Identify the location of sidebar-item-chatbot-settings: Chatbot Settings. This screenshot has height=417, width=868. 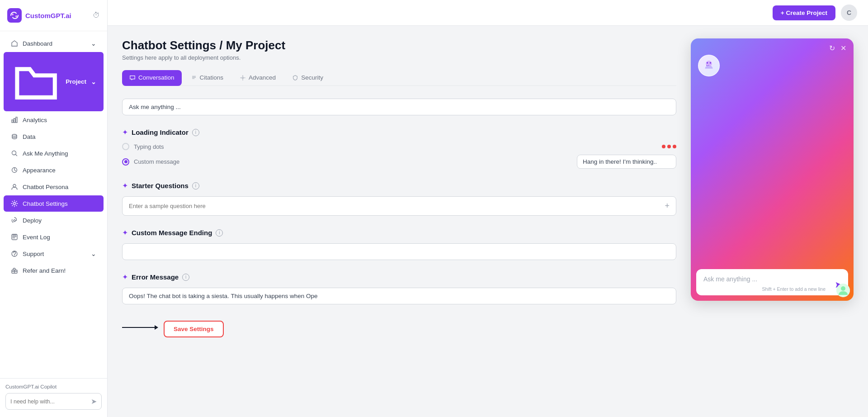
(53, 204).